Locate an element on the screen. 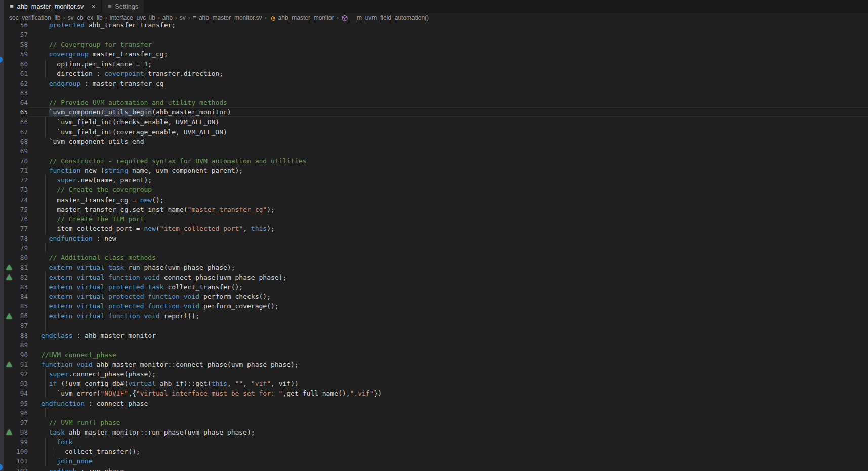 This screenshot has width=868, height=471. breadcrumb-item: sv_cb_ex_lib is located at coordinates (85, 18).